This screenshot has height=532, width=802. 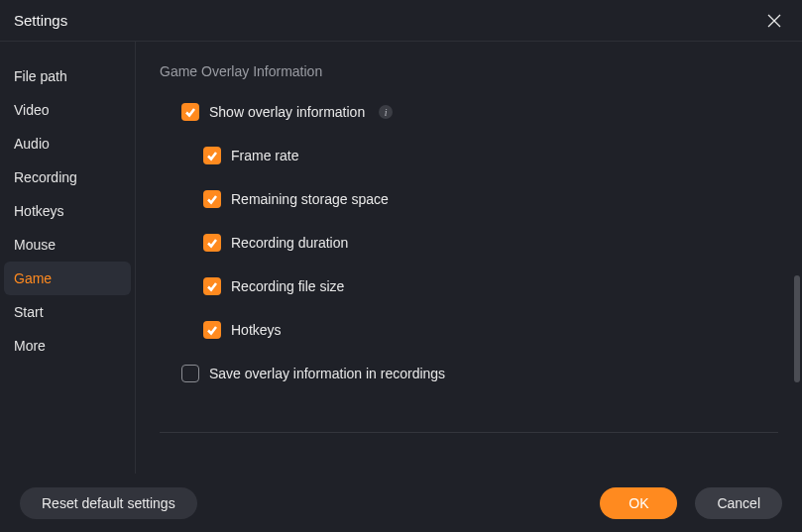 What do you see at coordinates (480, 112) in the screenshot?
I see `option-show-overlay: Show overlay information i` at bounding box center [480, 112].